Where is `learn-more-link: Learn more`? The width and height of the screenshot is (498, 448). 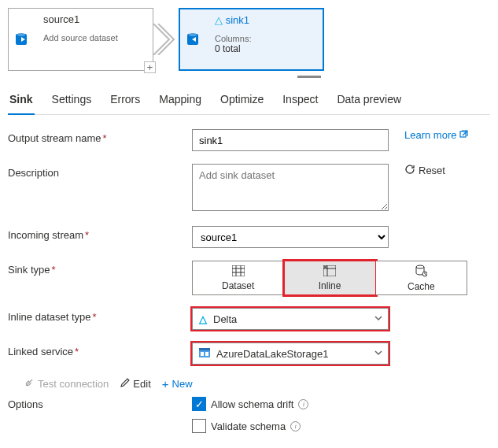
learn-more-link: Learn more is located at coordinates (437, 135).